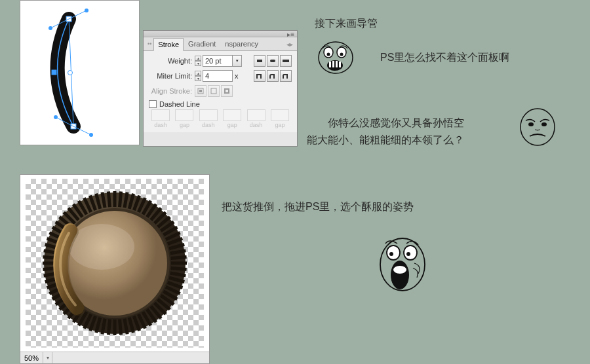 This screenshot has height=364, width=590. What do you see at coordinates (260, 61) in the screenshot?
I see `cap-butt-icon` at bounding box center [260, 61].